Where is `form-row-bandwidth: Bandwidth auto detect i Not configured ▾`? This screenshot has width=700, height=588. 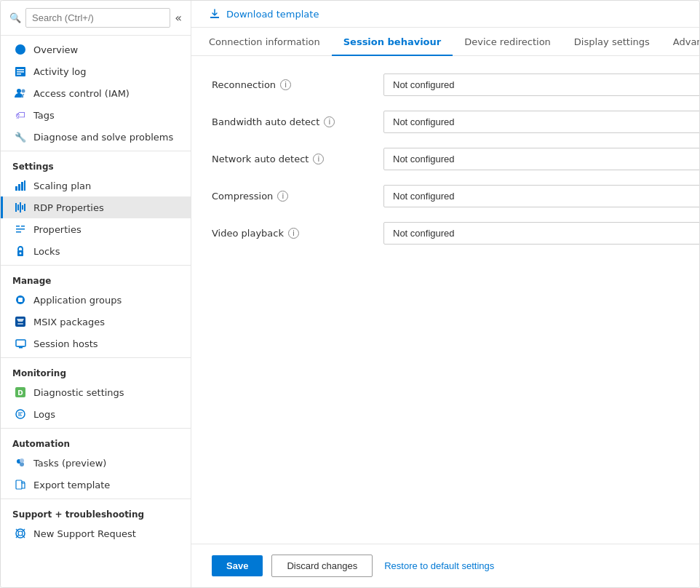
form-row-bandwidth: Bandwidth auto detect i Not configured ▾ is located at coordinates (456, 122).